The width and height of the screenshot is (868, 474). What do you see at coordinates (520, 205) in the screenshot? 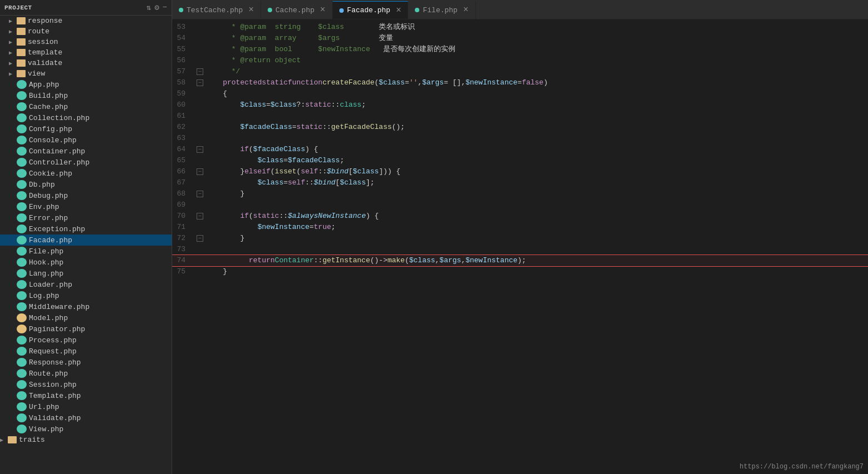
I see `code-line-69: 69` at bounding box center [520, 205].